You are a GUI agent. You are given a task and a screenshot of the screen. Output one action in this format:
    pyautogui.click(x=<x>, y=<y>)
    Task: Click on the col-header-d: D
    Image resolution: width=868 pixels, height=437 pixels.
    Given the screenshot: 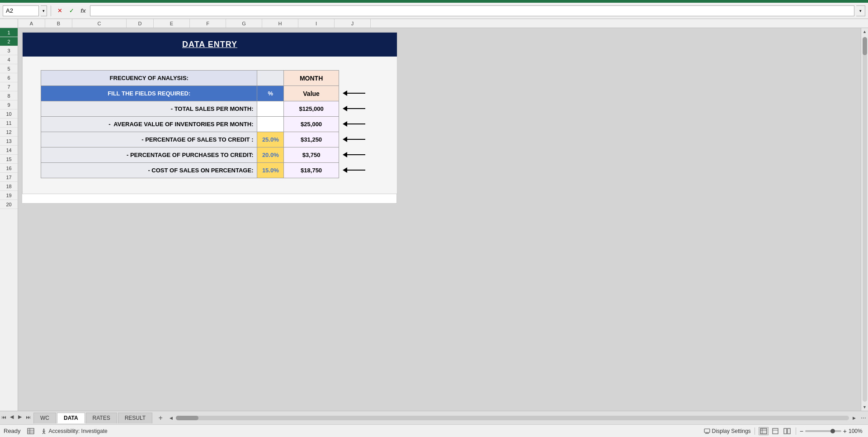 What is the action you would take?
    pyautogui.click(x=140, y=24)
    